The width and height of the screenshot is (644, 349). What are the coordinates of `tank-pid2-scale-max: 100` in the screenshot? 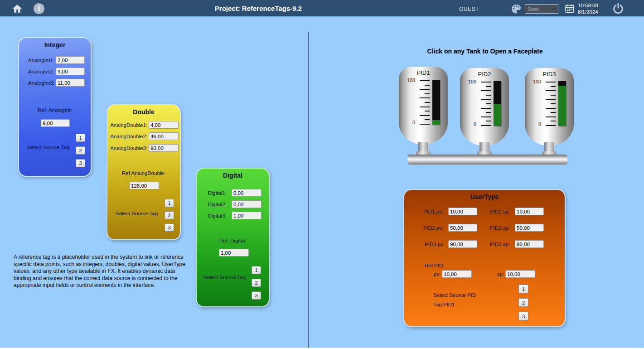 It's located at (470, 82).